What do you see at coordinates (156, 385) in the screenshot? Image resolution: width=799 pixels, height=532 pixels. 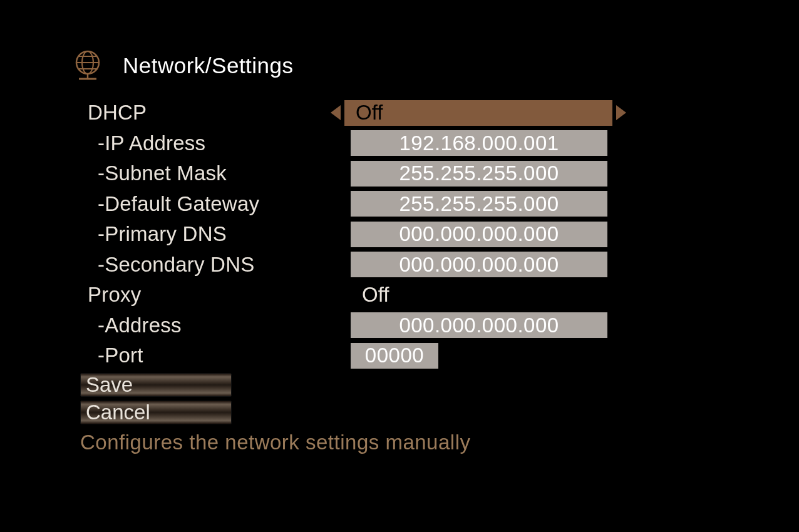 I see `save-button: Save` at bounding box center [156, 385].